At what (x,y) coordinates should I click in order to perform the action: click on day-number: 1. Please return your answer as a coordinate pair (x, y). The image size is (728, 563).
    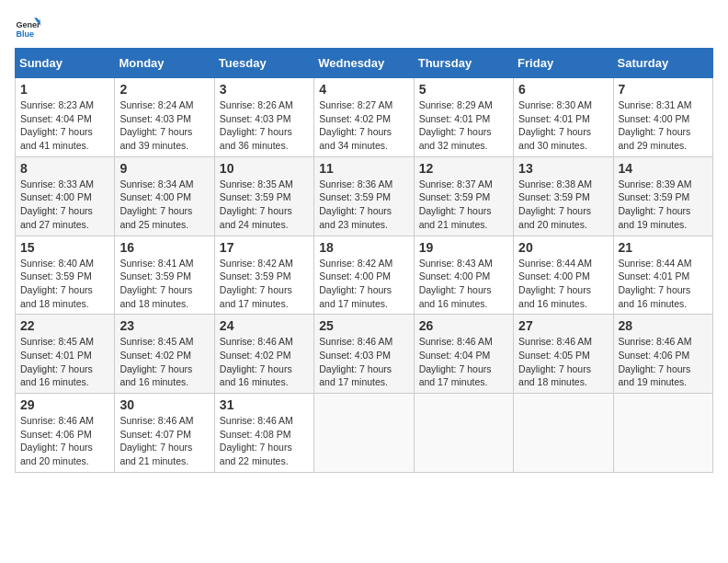
    Looking at the image, I should click on (64, 89).